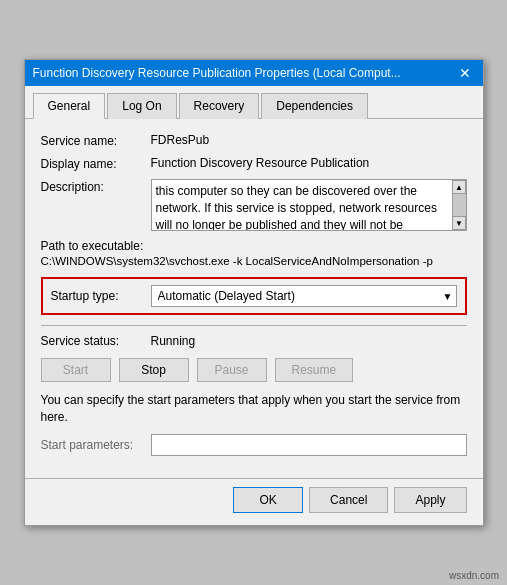 The height and width of the screenshot is (585, 507). Describe the element at coordinates (96, 445) in the screenshot. I see `params-label: Start parameters:` at that location.